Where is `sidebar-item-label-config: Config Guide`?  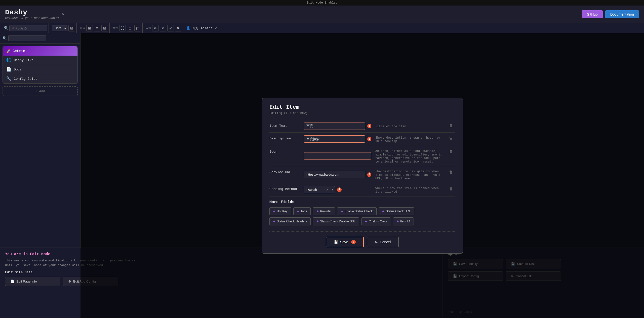 sidebar-item-label-config: Config Guide is located at coordinates (26, 79).